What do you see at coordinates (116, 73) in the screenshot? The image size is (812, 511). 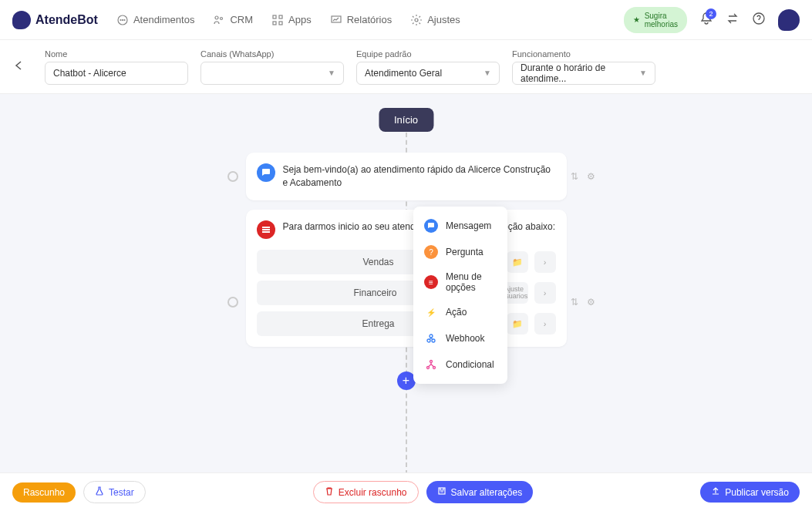 I see `nome-input` at bounding box center [116, 73].